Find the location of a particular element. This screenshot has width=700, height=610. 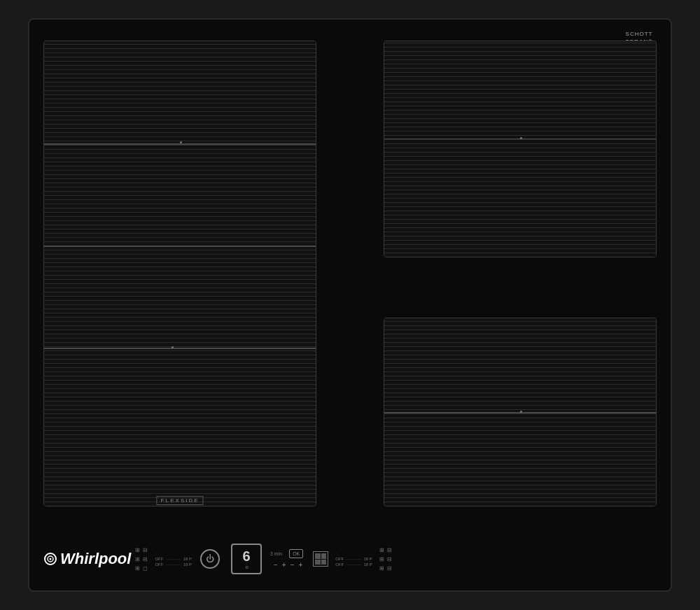

right-slider-2: OFF ················ 18 P is located at coordinates (354, 565).